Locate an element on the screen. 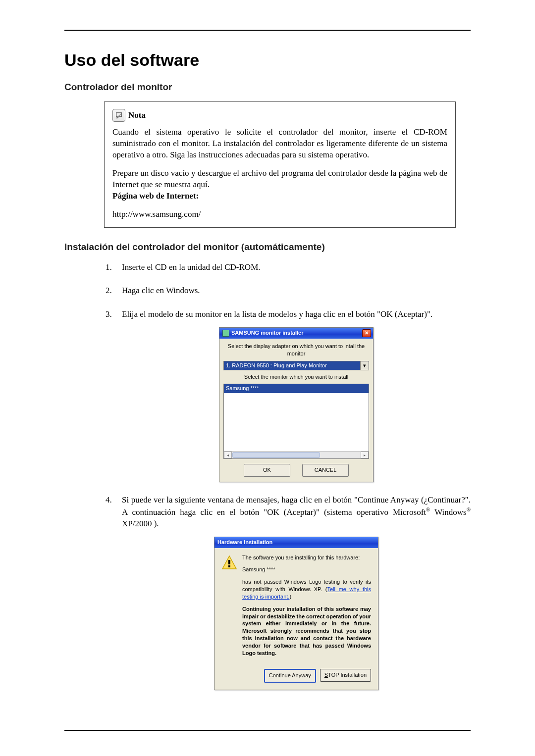  scroll-right-icon: ▸ is located at coordinates (365, 455).